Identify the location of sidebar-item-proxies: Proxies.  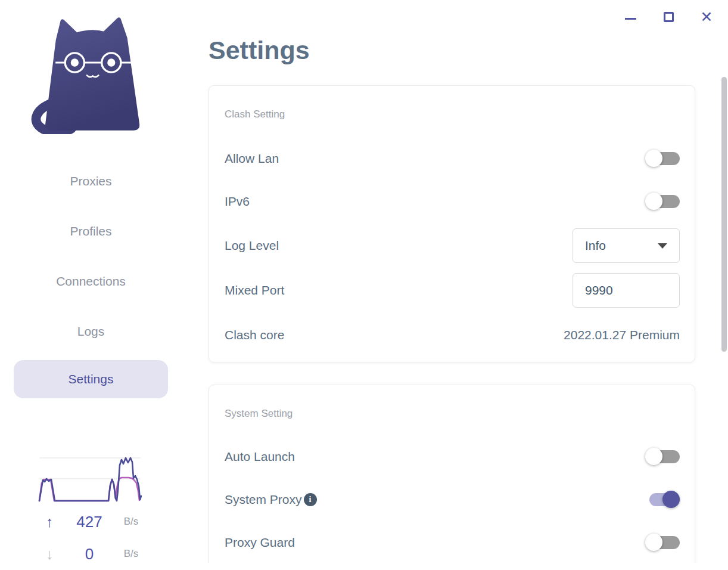
(91, 181).